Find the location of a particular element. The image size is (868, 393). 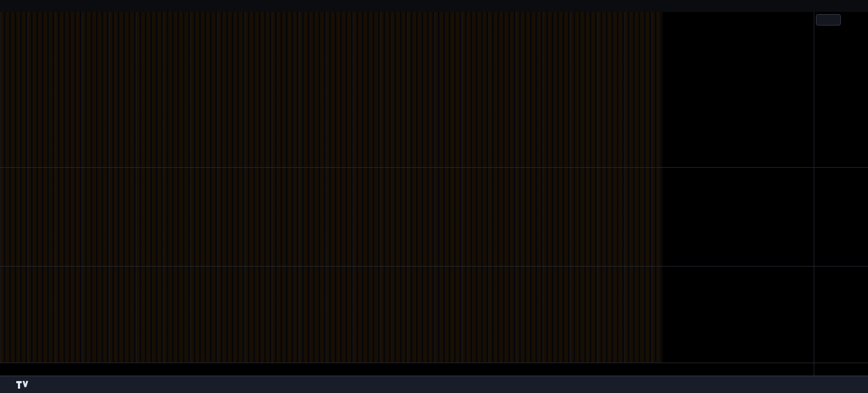

usd-currency-button is located at coordinates (828, 20).